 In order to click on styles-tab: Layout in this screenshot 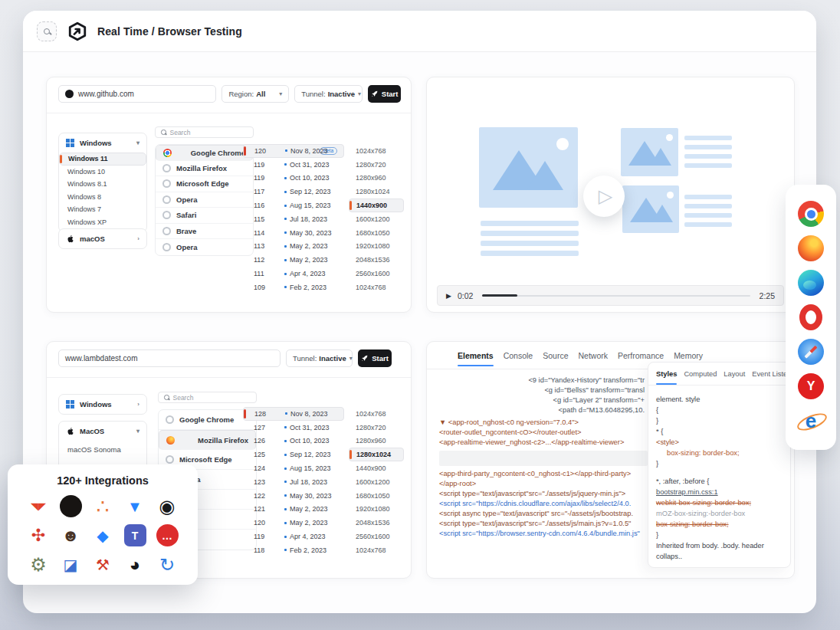, I will do `click(734, 377)`.